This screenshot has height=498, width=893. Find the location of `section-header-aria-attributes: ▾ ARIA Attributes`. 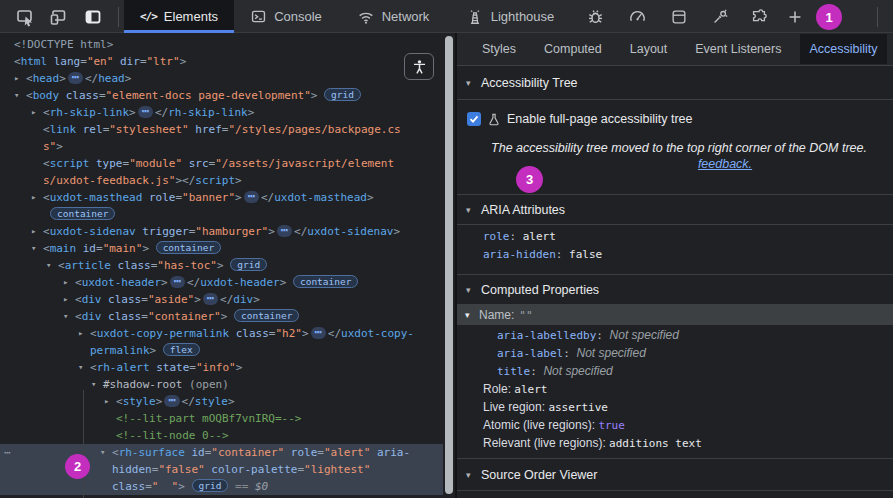

section-header-aria-attributes: ▾ ARIA Attributes is located at coordinates (675, 210).